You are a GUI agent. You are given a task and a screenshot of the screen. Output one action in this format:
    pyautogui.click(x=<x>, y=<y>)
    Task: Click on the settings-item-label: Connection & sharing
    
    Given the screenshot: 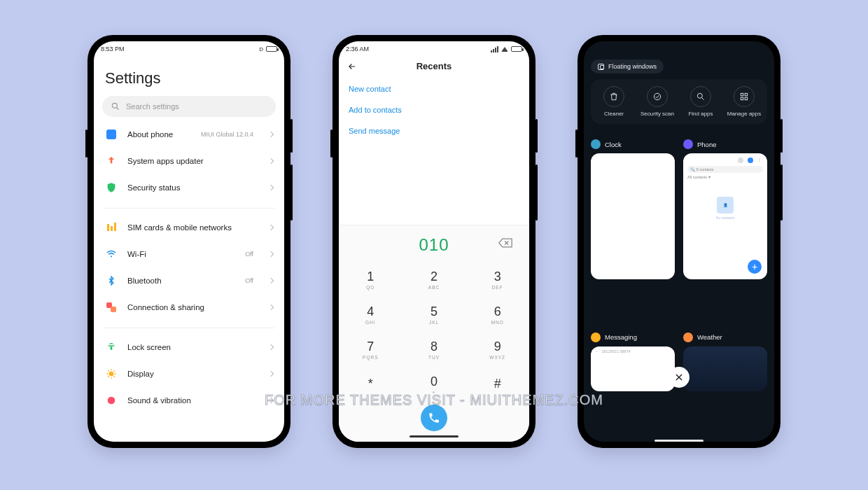 What is the action you would take?
    pyautogui.click(x=193, y=307)
    